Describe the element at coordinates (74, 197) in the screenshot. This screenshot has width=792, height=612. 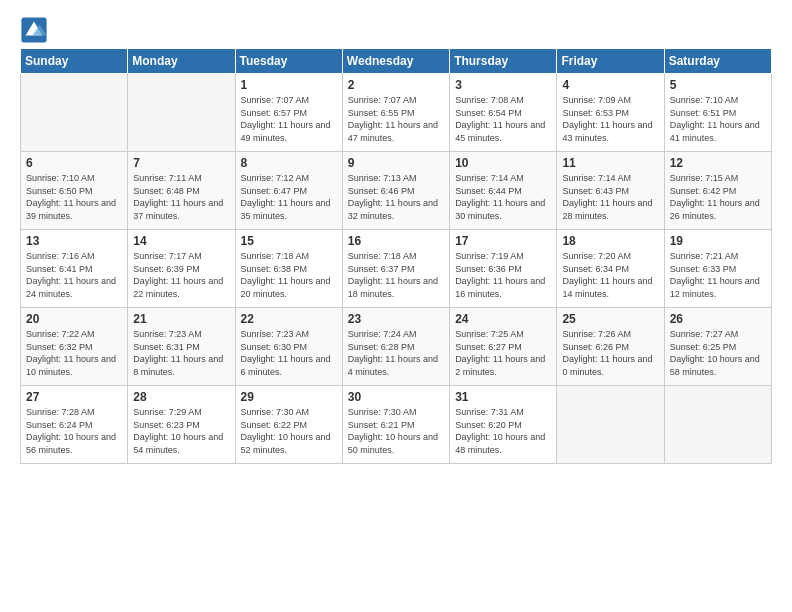
I see `day-info: Sunrise: 7:10 AM Sunset: 6:50 PM Dayligh…` at that location.